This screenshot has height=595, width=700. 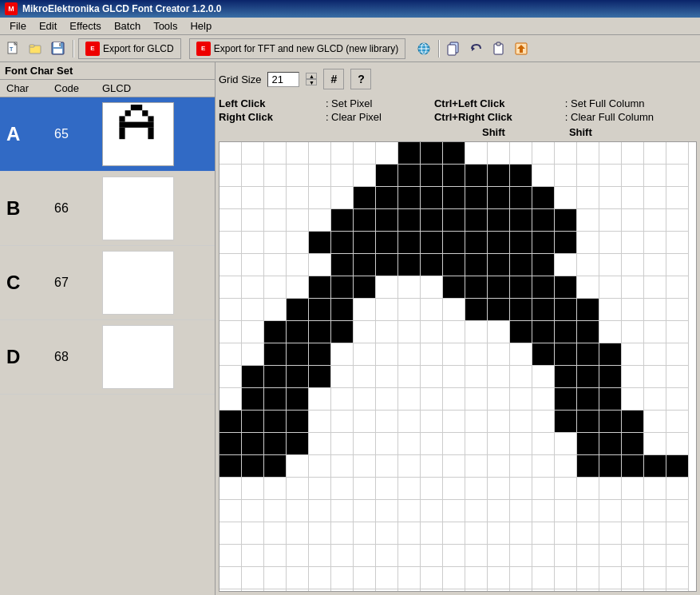 I want to click on toolbar-undo-btn, so click(x=477, y=49).